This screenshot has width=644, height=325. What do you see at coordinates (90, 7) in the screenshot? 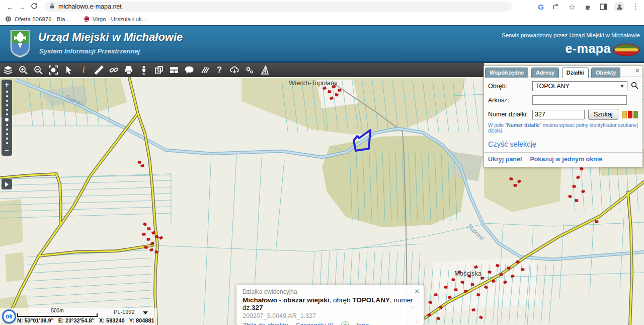
I see `url-text: michalowo.e-mapa.net` at bounding box center [90, 7].